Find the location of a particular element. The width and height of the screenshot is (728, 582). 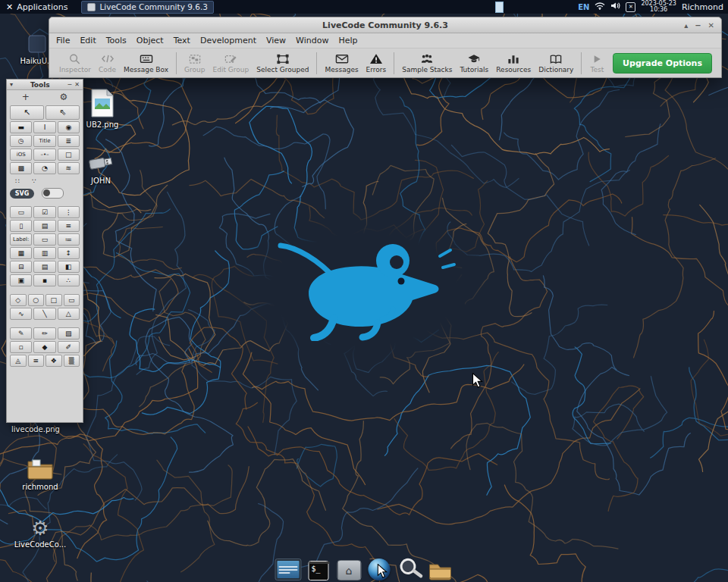

shape-tool: □ is located at coordinates (54, 300).